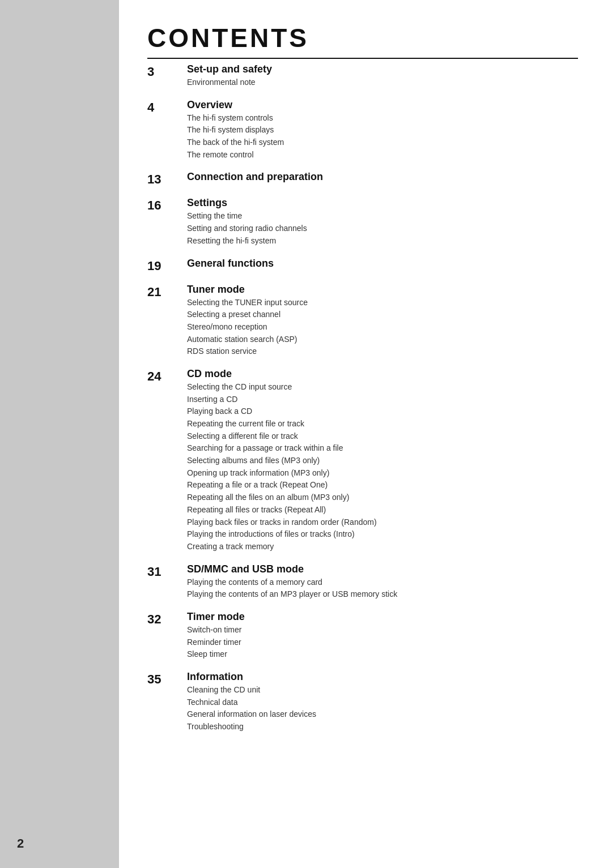  Describe the element at coordinates (382, 595) in the screenshot. I see `toc-subitem: Playing the contents of an MP3 player or…` at that location.